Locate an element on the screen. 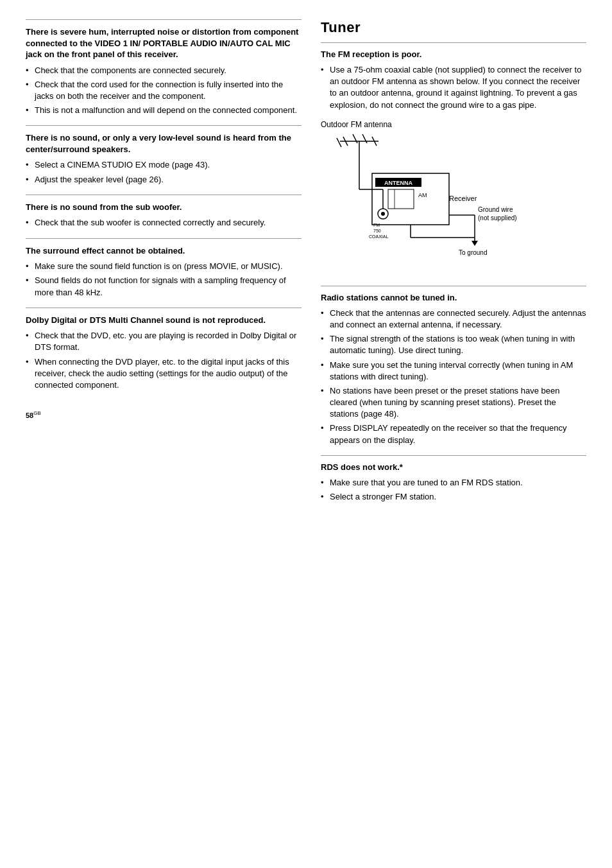 This screenshot has width=612, height=868. section-no-sound-center-title: There is no sound, or only a very low-le… is located at coordinates (164, 144).